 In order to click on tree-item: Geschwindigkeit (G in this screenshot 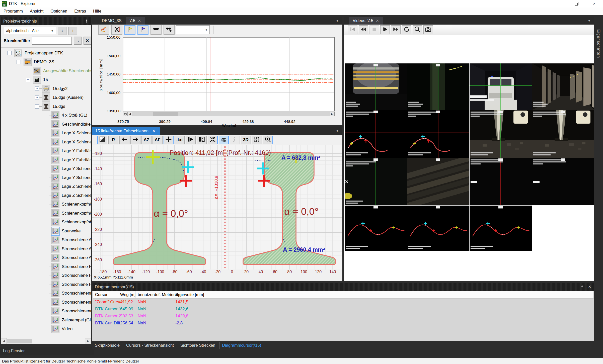, I will do `click(46, 124)`.